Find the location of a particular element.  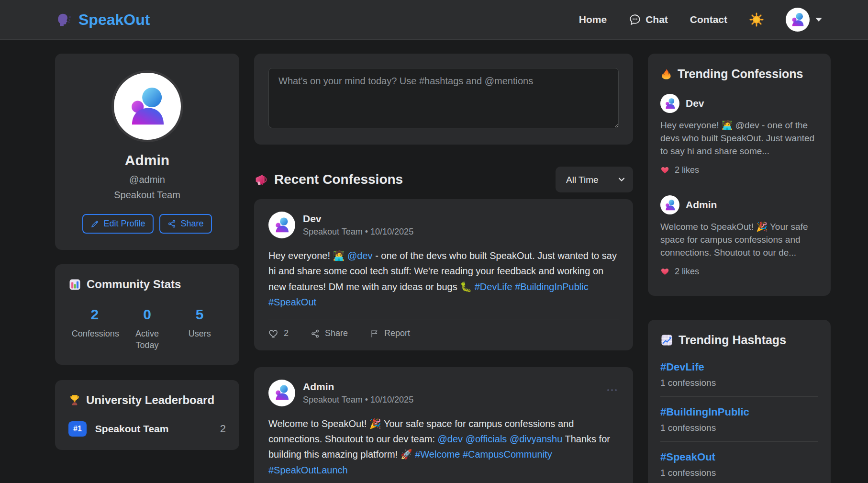

edit-profile-button: Edit Profile is located at coordinates (118, 224).